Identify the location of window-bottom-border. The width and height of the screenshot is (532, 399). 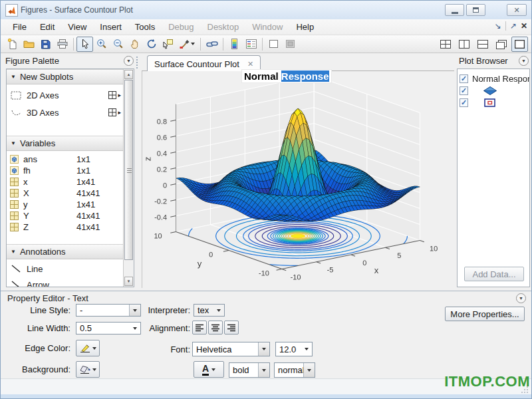
(266, 396).